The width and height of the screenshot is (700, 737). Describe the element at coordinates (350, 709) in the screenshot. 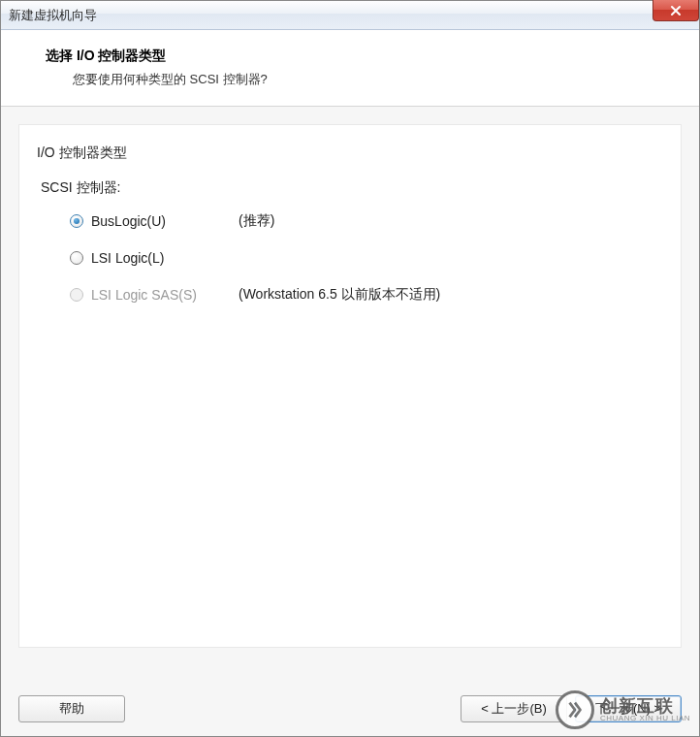

I see `wizard-footer: 帮助 < 上一步(B) 下一步(N) >` at that location.